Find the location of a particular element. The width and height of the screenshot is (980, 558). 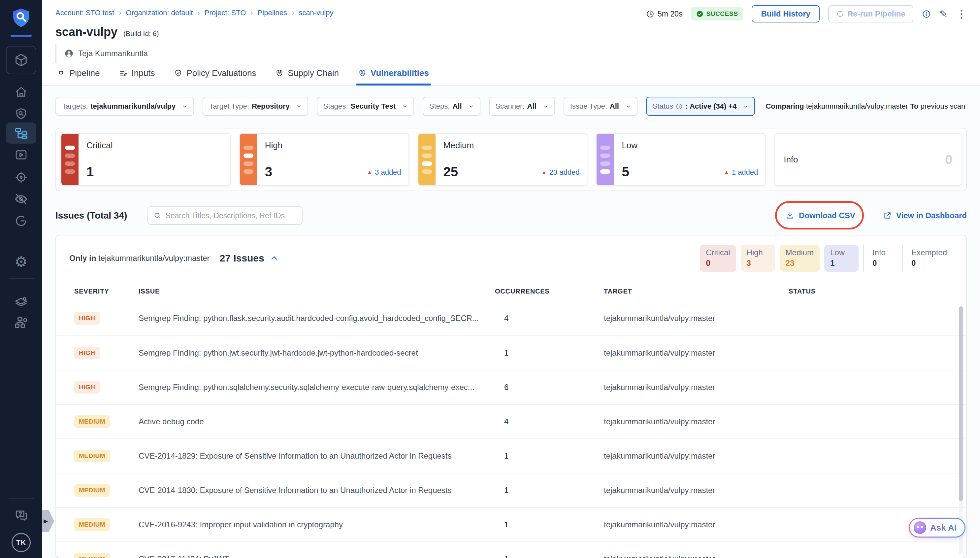

chip-label: Critical is located at coordinates (718, 253).